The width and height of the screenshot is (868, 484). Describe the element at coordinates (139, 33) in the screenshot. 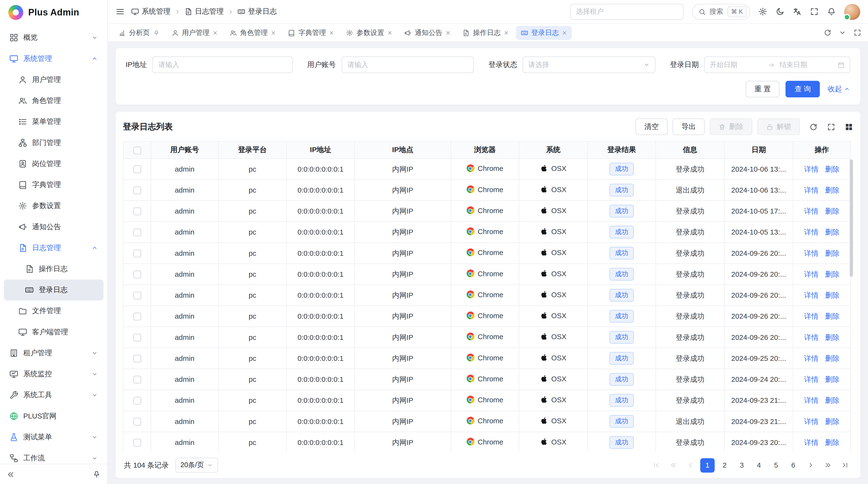

I see `tab-analysis: 分析页` at that location.